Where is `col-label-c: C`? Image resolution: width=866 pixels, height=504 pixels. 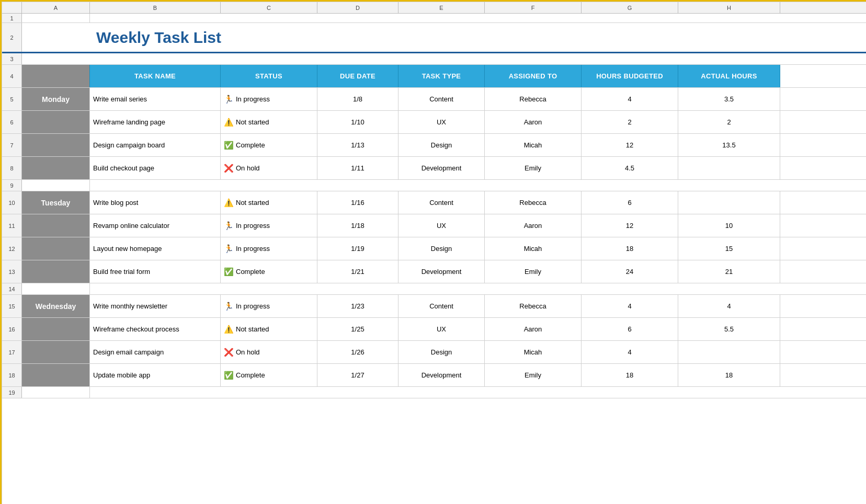
col-label-c: C is located at coordinates (269, 7).